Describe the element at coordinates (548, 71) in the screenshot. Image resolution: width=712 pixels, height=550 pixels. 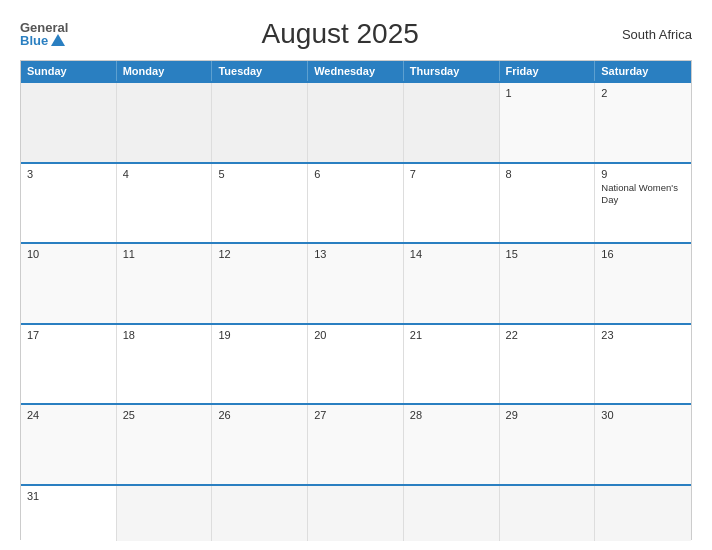
I see `header-friday: Friday` at that location.